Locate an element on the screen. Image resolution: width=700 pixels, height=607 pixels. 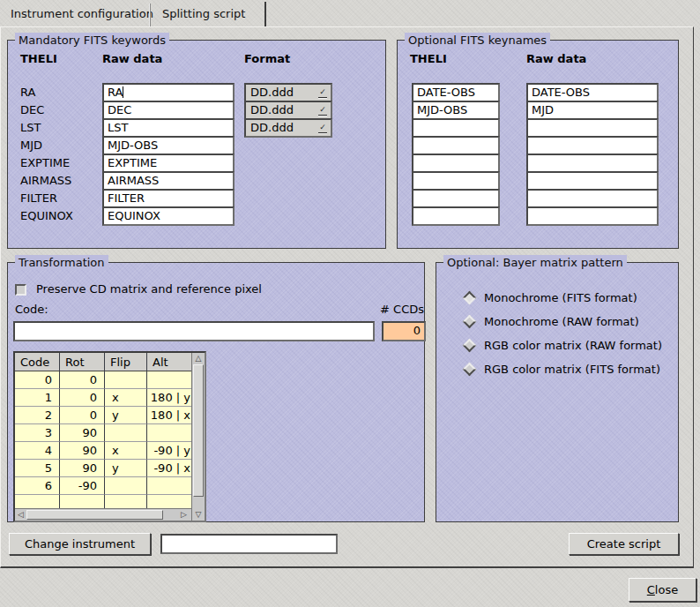
input-airmass: AIRMASS is located at coordinates (168, 181).